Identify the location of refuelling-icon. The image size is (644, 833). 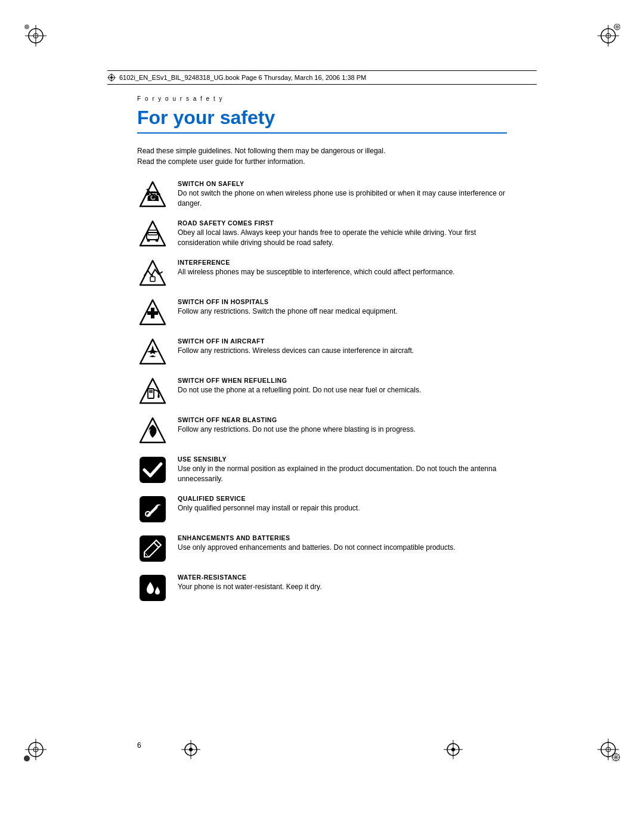
(153, 391).